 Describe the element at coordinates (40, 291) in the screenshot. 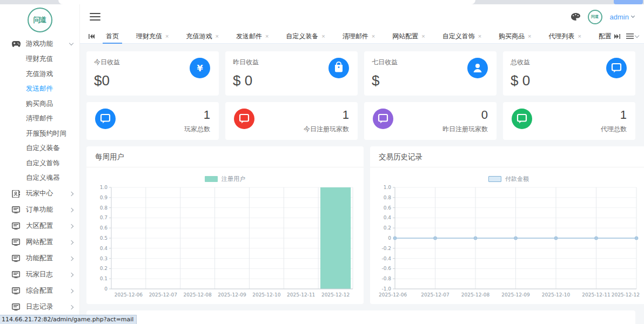

I see `sidebar-group-综合配置: 综合配置` at that location.